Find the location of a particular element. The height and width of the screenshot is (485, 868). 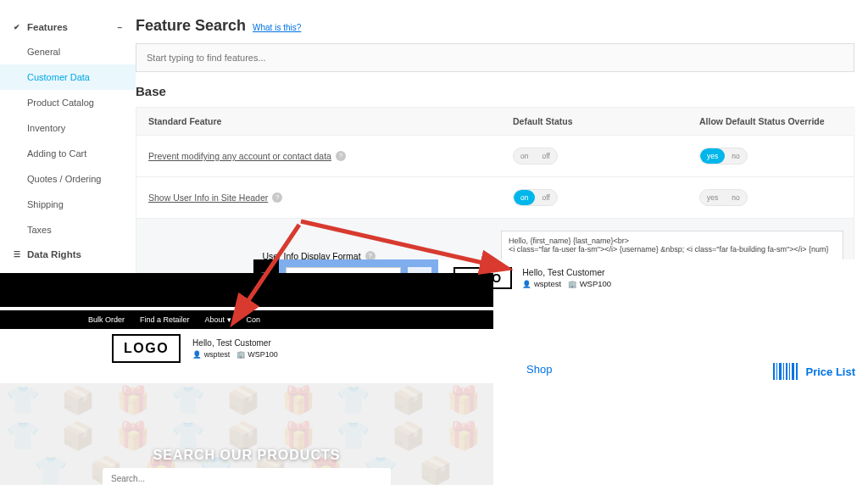

sidebar-item-shipping: Shipping is located at coordinates (68, 204).